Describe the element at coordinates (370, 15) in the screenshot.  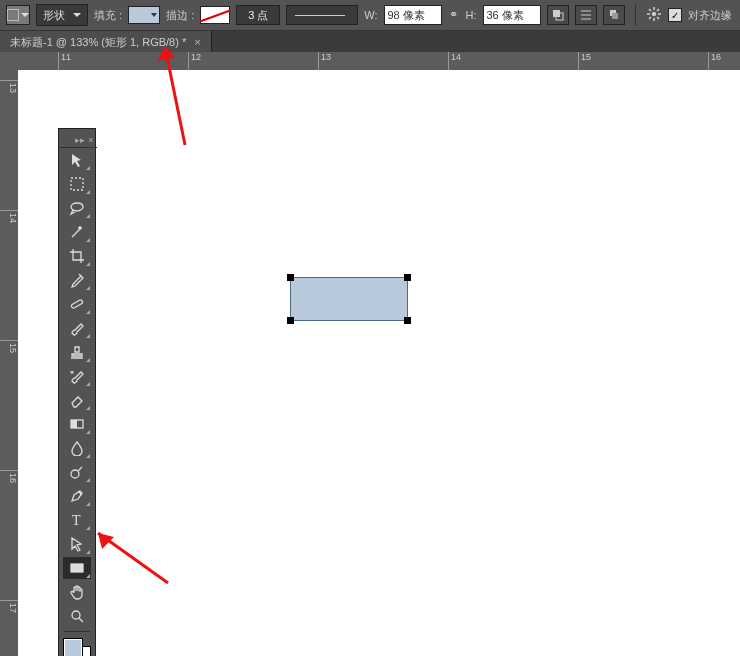
I see `width-label: W:` at that location.